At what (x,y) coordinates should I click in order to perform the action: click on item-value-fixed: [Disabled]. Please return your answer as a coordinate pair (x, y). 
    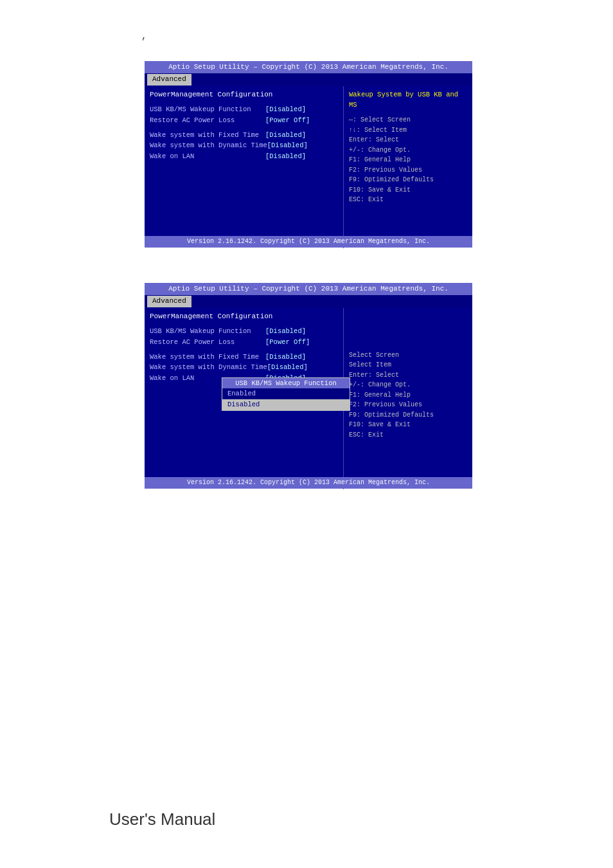
    Looking at the image, I should click on (285, 135).